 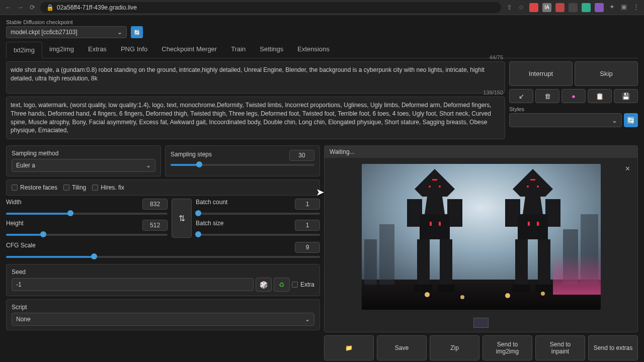 What do you see at coordinates (547, 96) in the screenshot?
I see `clear-tool: 🗑` at bounding box center [547, 96].